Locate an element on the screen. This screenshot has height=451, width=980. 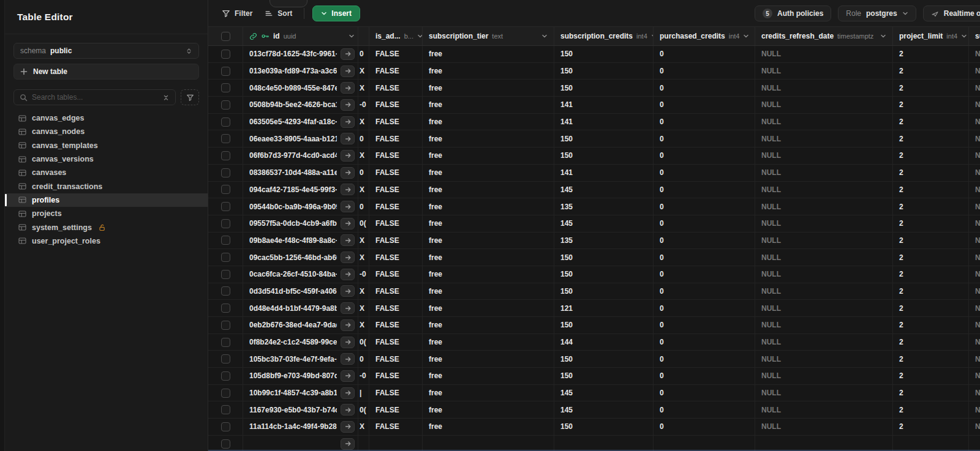
id-cell: 013e039a-fd89-473a-a3c6-ccfa9... is located at coordinates (301, 71).